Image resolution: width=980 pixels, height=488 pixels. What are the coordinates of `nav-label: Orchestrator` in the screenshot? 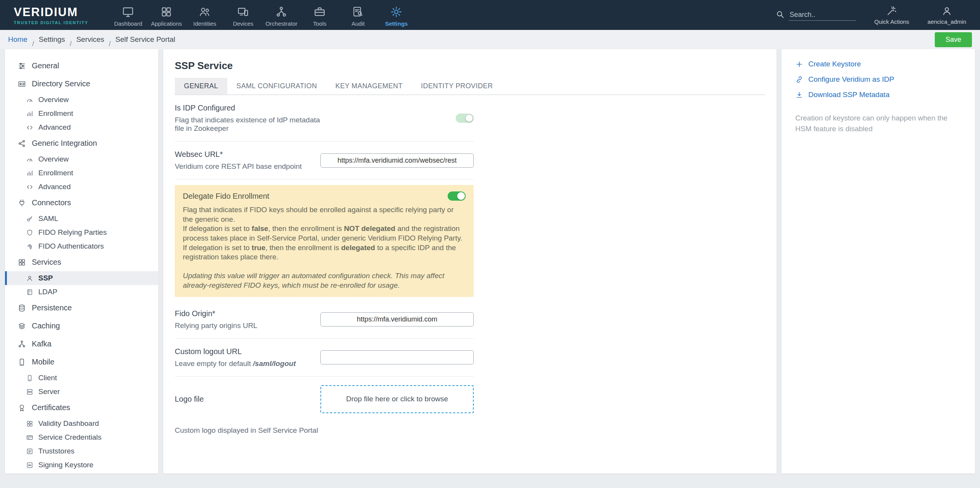 It's located at (281, 24).